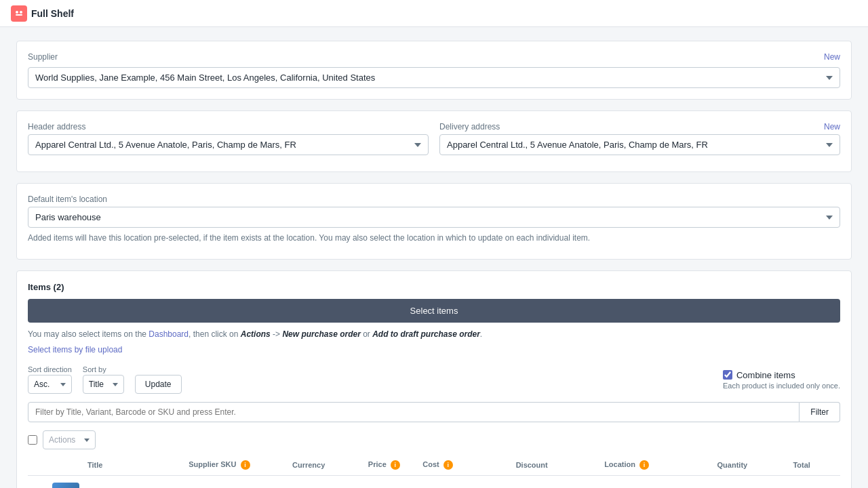 The height and width of the screenshot is (488, 868). What do you see at coordinates (644, 465) in the screenshot?
I see `location-info-icon: i` at bounding box center [644, 465].